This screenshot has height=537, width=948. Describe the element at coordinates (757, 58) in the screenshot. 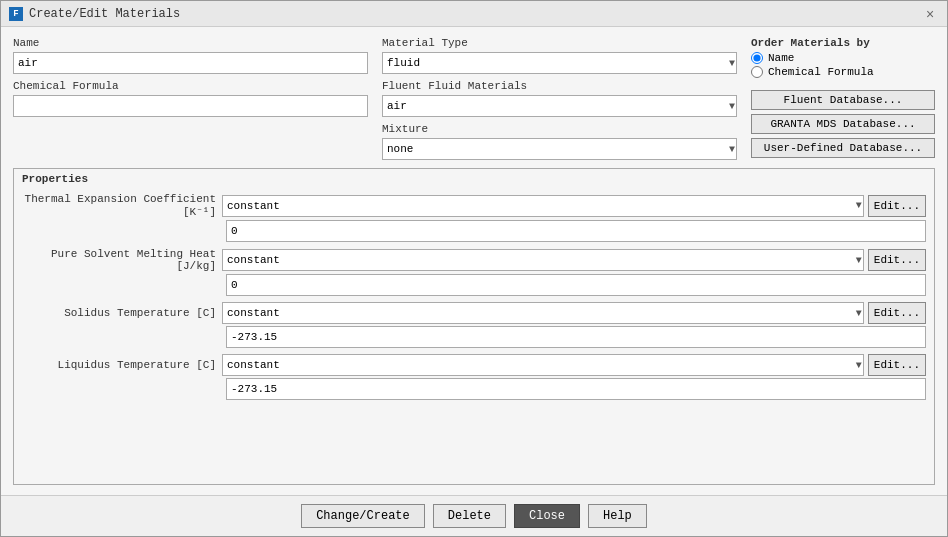

I see `order-name-radio` at that location.